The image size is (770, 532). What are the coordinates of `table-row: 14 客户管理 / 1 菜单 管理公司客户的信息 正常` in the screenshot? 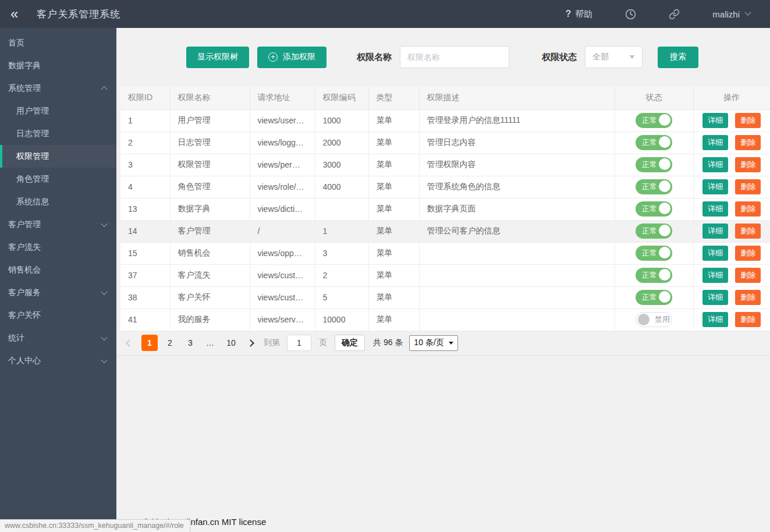 It's located at (445, 231).